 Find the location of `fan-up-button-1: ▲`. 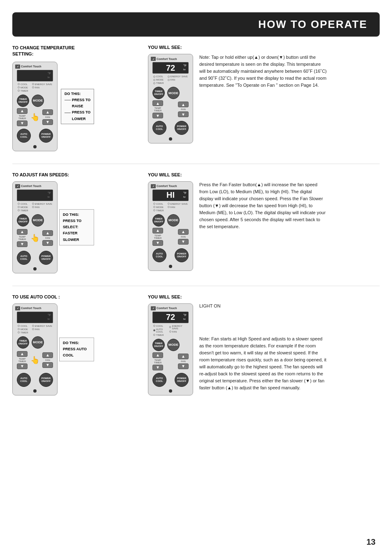

fan-up-button-1: ▲ is located at coordinates (48, 112).